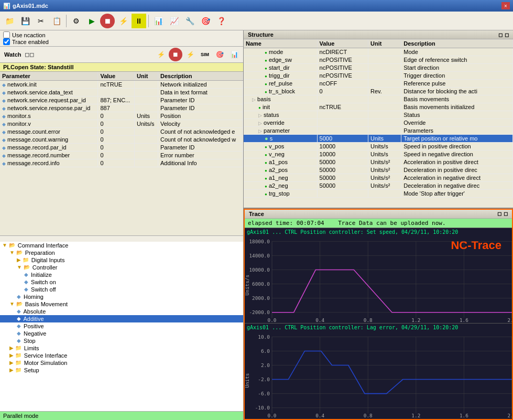 The height and width of the screenshot is (420, 513). Describe the element at coordinates (378, 170) in the screenshot. I see `table-row: ● a2_pos 50000 Units/s² Deceleration in …` at that location.